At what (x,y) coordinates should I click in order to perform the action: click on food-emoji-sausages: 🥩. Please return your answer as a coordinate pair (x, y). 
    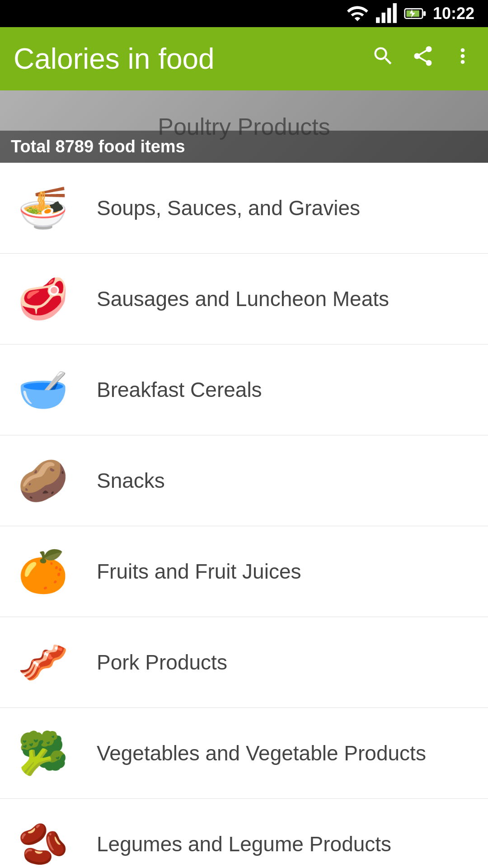
    Looking at the image, I should click on (43, 299).